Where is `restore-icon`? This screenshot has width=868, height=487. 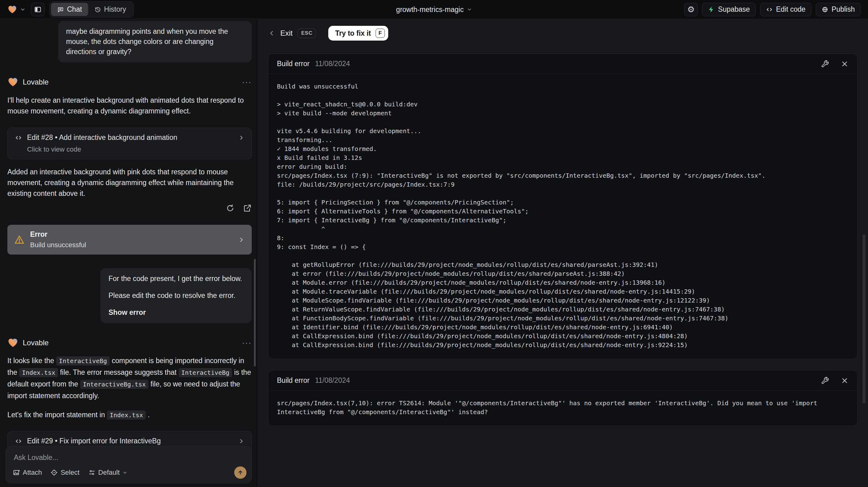
restore-icon is located at coordinates (230, 208).